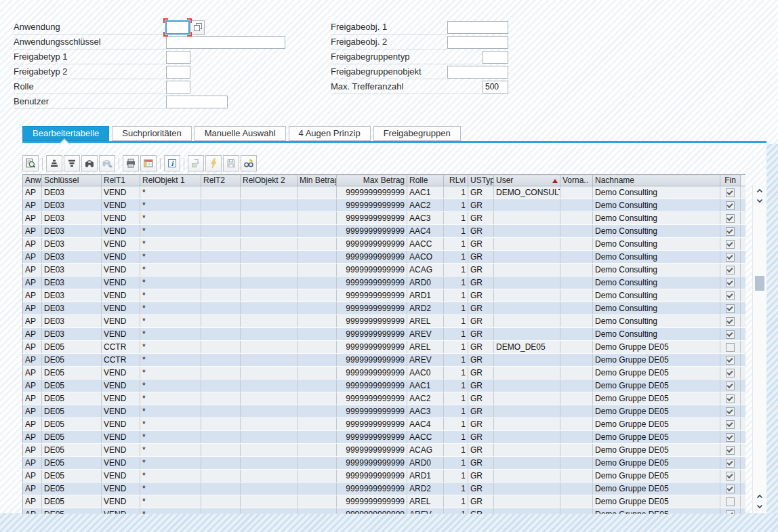 This screenshot has width=778, height=532. Describe the element at coordinates (89, 163) in the screenshot. I see `find-button` at that location.